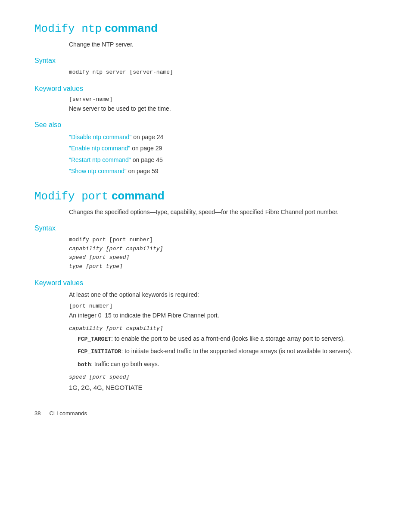 The height and width of the screenshot is (532, 411). What do you see at coordinates (99, 352) in the screenshot?
I see `fcp-initiator-code: FCP_INITIATOR` at bounding box center [99, 352].